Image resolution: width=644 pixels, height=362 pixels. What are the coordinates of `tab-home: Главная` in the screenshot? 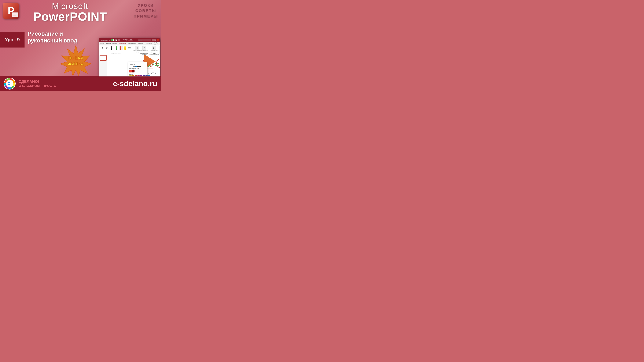 It's located at (108, 44).